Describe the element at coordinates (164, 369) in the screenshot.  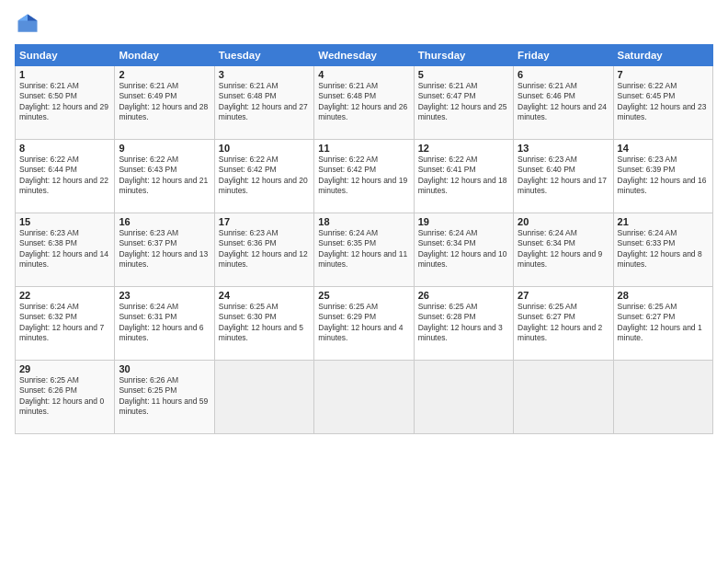
I see `day-number: 30` at that location.